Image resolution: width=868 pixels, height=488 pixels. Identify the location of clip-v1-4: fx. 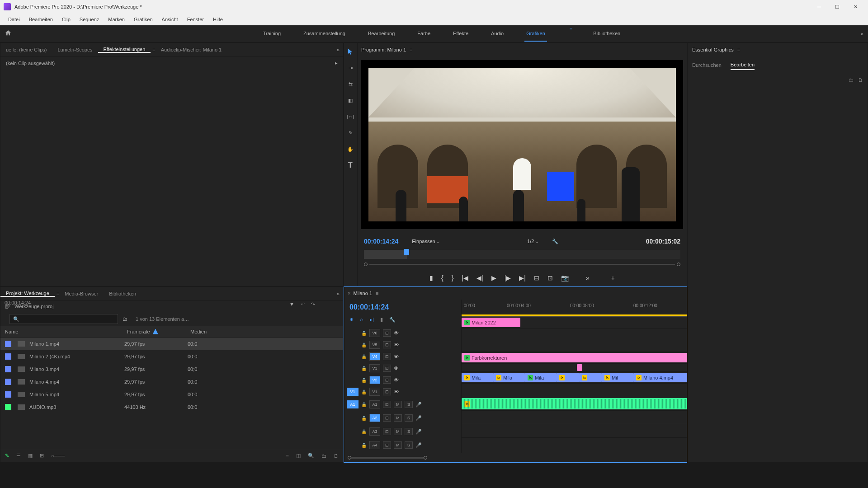
(568, 378).